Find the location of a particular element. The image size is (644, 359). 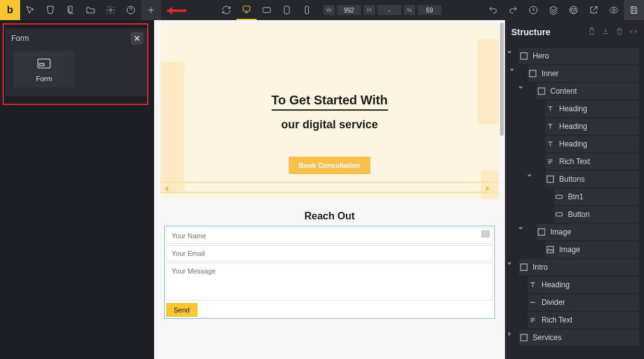

name-field is located at coordinates (330, 236).